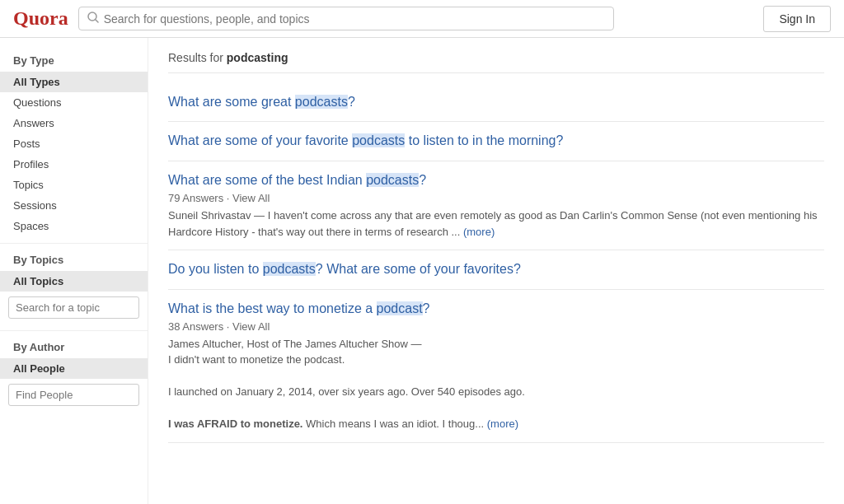  I want to click on all-topics-item: All Topics, so click(74, 282).